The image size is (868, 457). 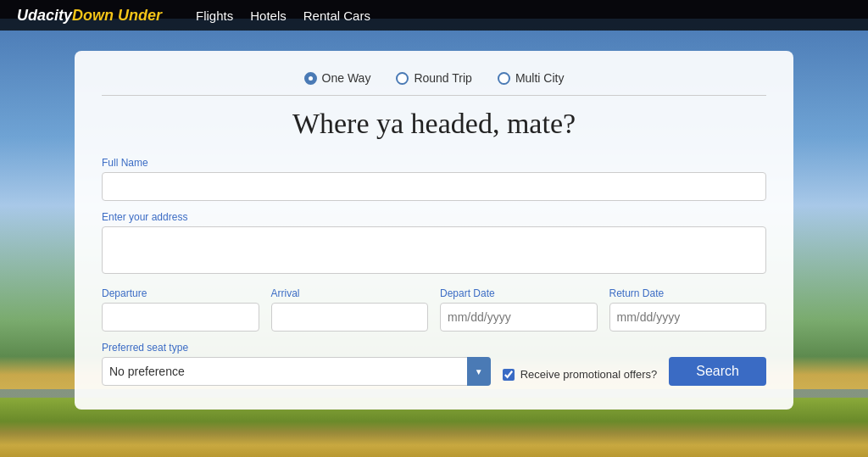 I want to click on search-button: Search, so click(x=717, y=371).